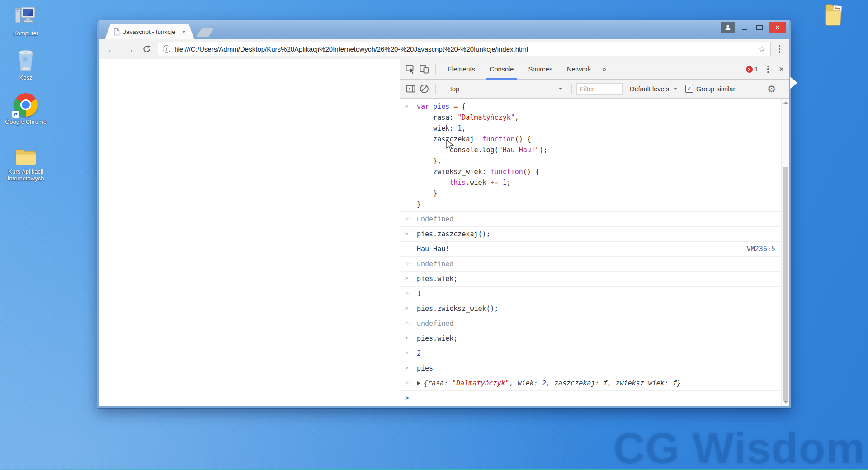 This screenshot has height=470, width=868. I want to click on console-entry-prompt: >, so click(591, 398).